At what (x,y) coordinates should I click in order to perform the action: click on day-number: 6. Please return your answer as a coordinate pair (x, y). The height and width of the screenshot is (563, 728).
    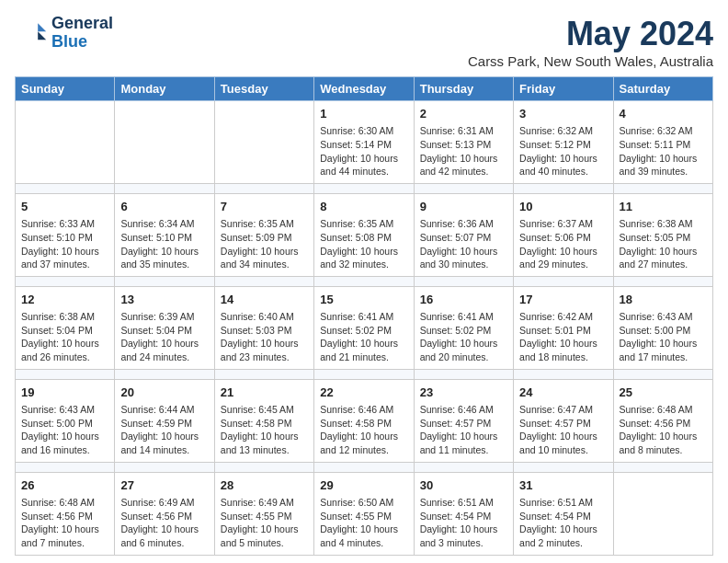
    Looking at the image, I should click on (164, 207).